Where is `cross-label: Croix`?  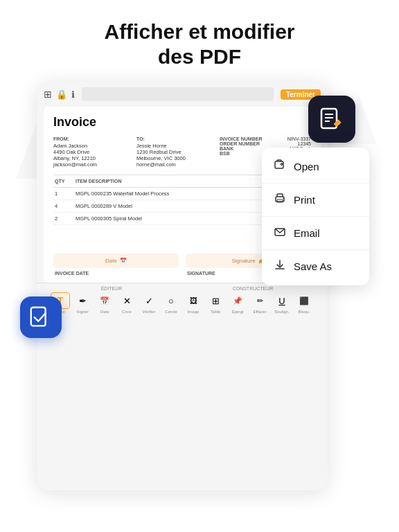
cross-label: Croix is located at coordinates (127, 312).